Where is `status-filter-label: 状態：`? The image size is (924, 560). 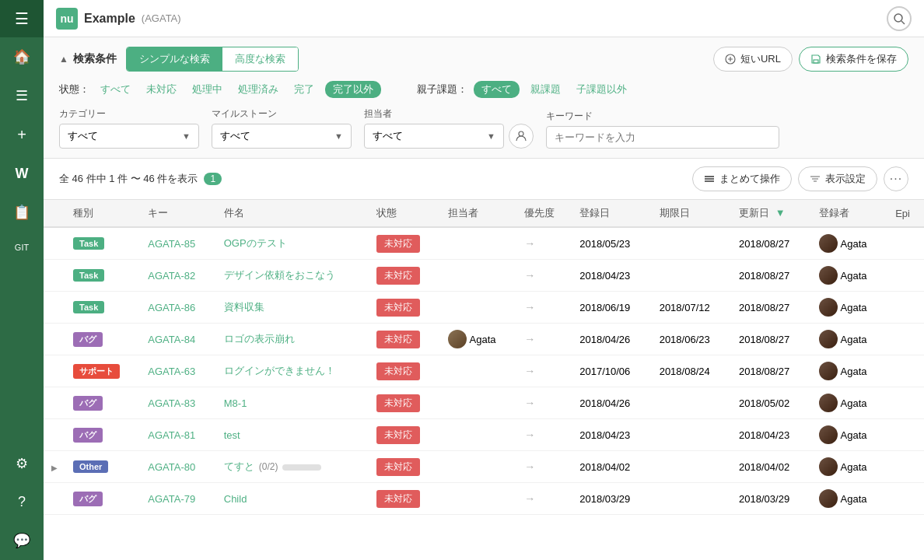 status-filter-label: 状態： is located at coordinates (75, 89).